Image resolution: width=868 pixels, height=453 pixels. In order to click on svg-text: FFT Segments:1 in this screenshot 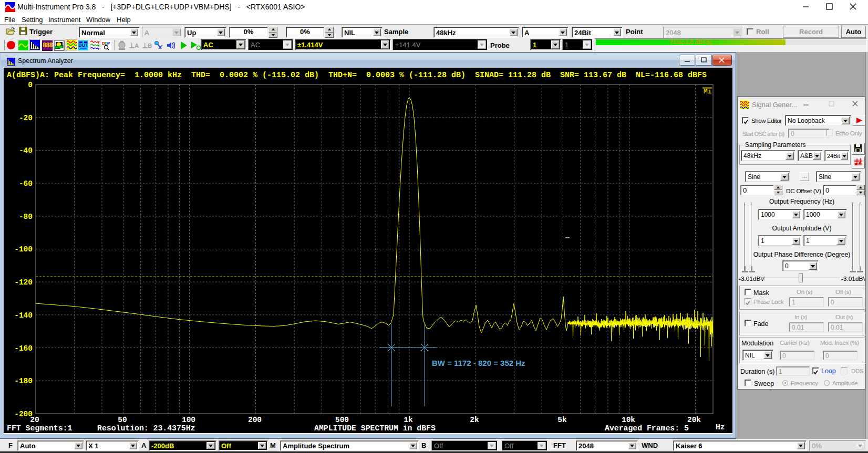, I will do `click(39, 428)`.